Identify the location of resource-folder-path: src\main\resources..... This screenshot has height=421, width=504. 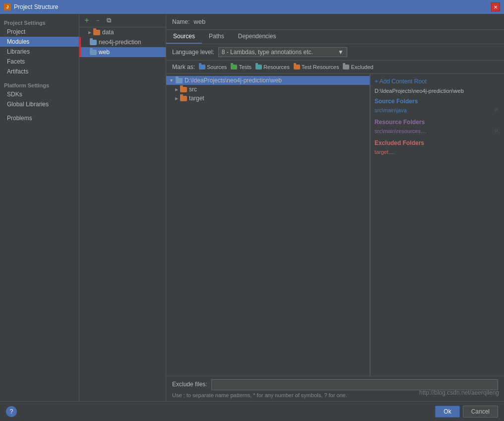
(401, 131).